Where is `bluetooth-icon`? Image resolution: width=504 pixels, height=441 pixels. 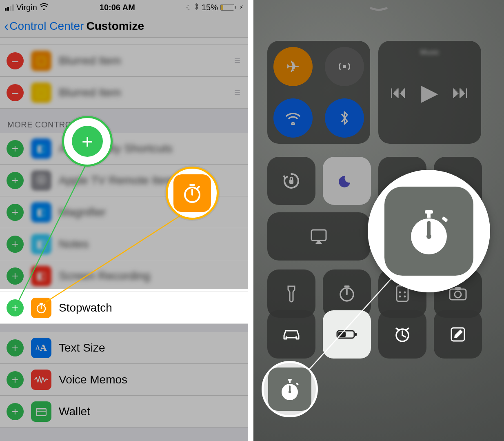
bluetooth-icon is located at coordinates (197, 7).